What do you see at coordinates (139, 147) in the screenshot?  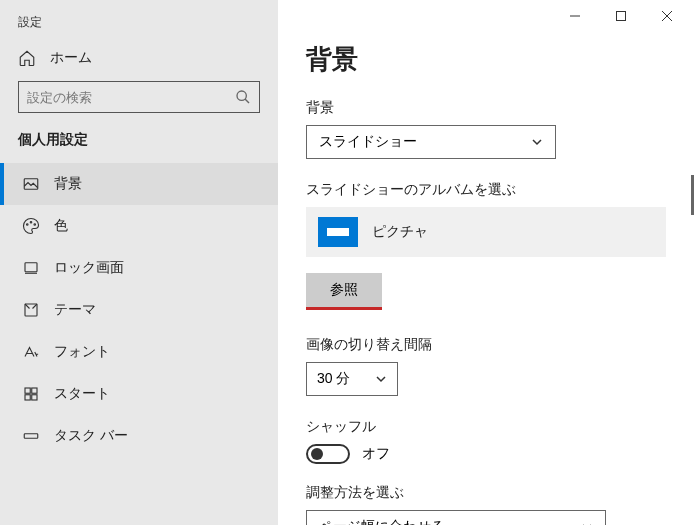 I see `section-title: 個人用設定` at bounding box center [139, 147].